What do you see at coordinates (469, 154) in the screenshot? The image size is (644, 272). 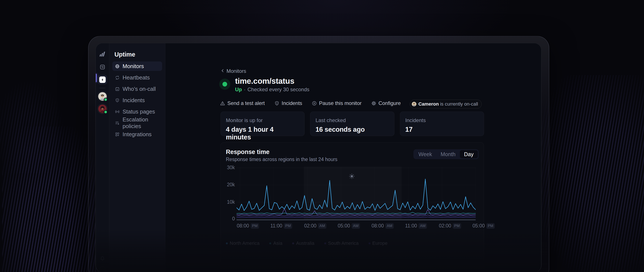 I see `range-option-day: Day` at bounding box center [469, 154].